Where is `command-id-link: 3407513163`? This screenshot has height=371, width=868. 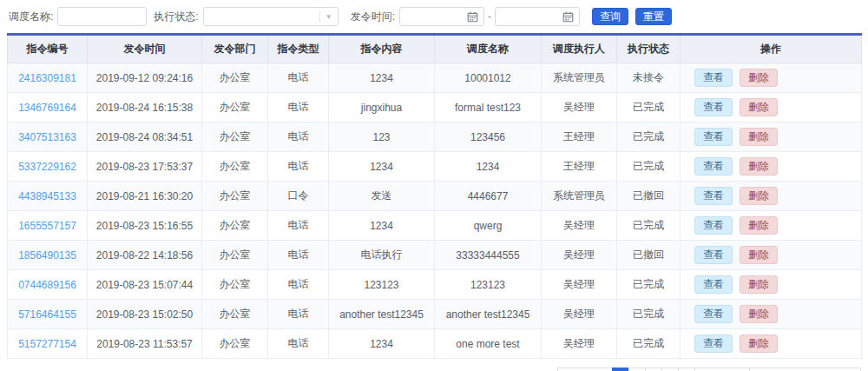 command-id-link: 3407513163 is located at coordinates (47, 137).